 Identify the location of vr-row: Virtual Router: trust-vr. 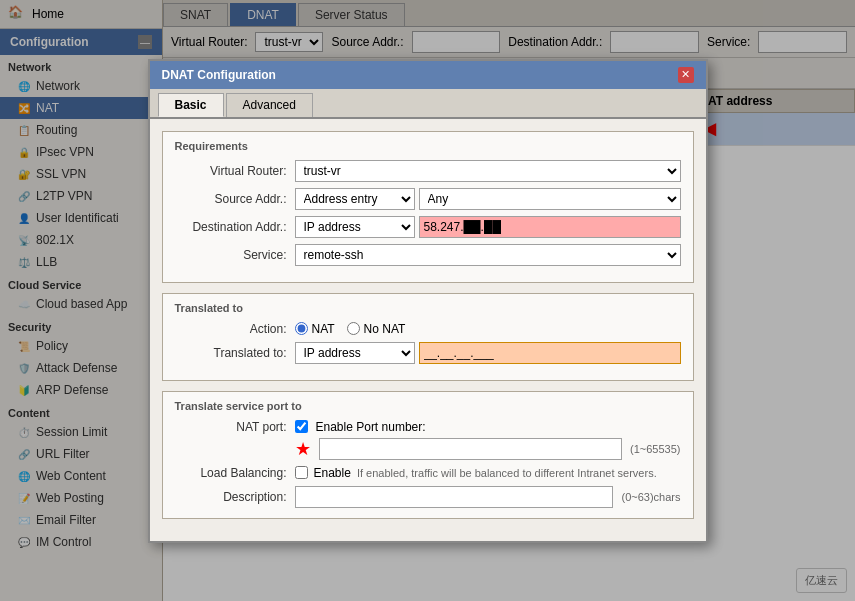
(428, 171).